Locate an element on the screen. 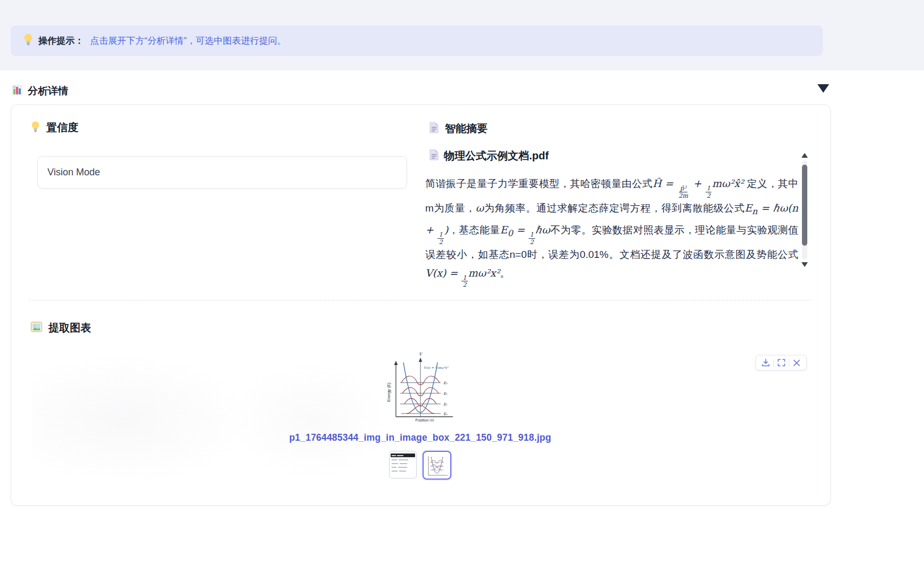  section-divider is located at coordinates (420, 301).